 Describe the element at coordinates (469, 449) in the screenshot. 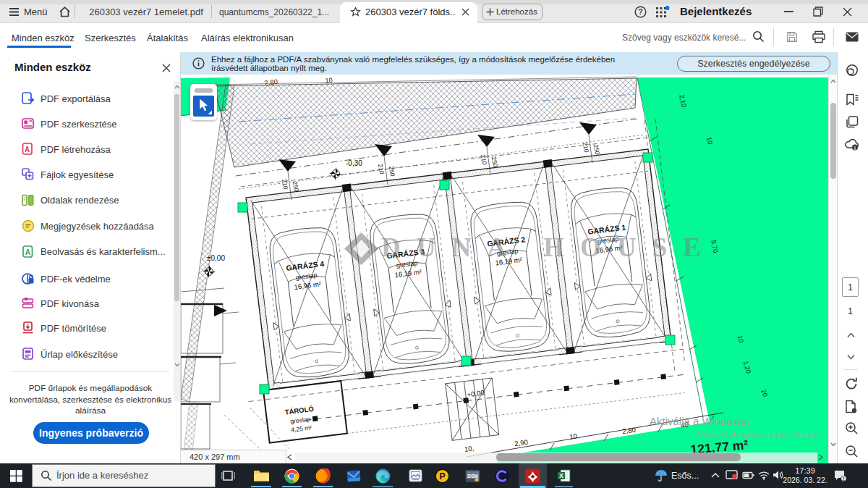

I see `svg-text: 10,` at that location.